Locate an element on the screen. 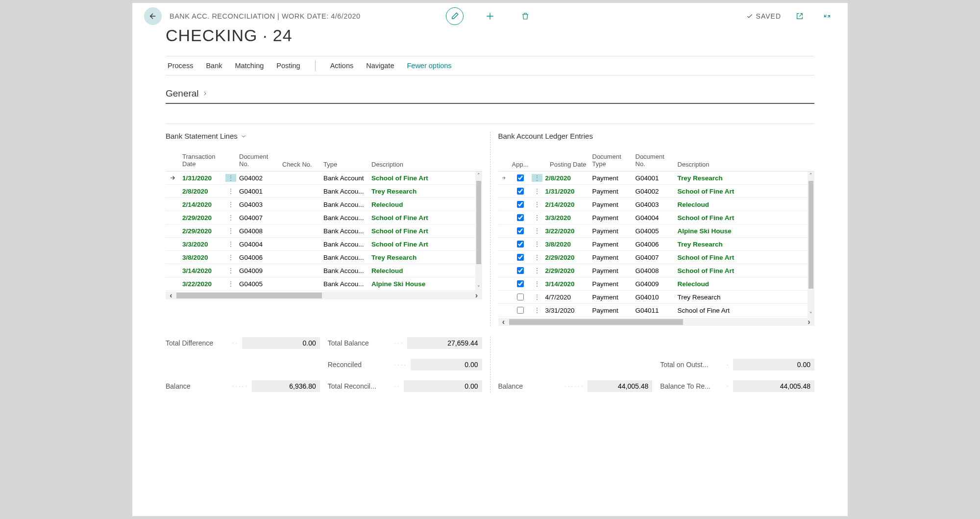  statement-line-row: 1/31/2020 ⋮ G04002 Bank Account School o… is located at coordinates (324, 178).